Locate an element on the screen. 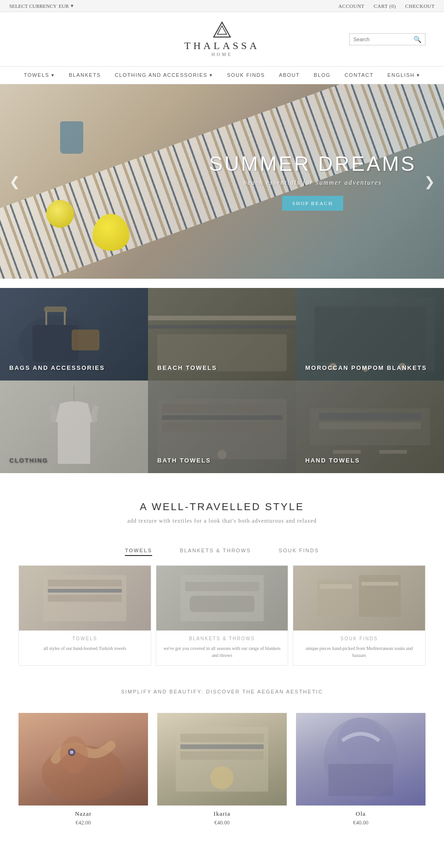 Image resolution: width=444 pixels, height=868 pixels. product-ikaria-name: Ikaria is located at coordinates (222, 814).